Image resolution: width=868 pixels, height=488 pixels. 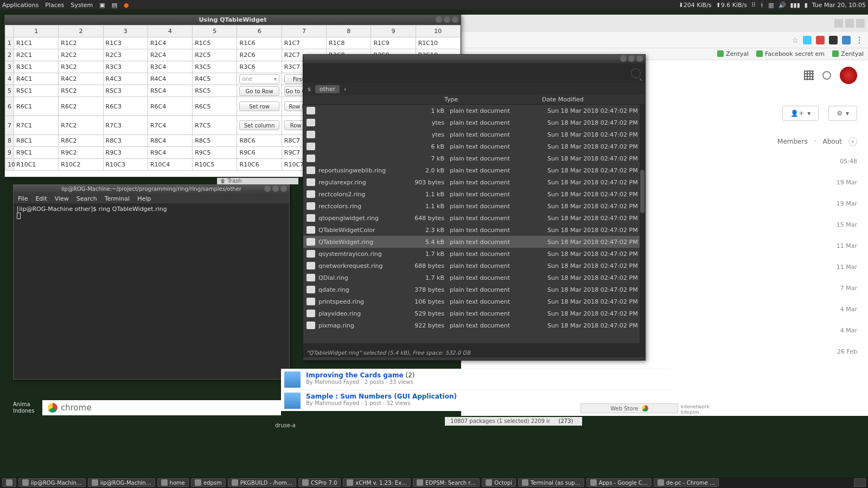 What do you see at coordinates (665, 40) in the screenshot?
I see `chrome-urlbar: ☆ ⋮` at bounding box center [665, 40].